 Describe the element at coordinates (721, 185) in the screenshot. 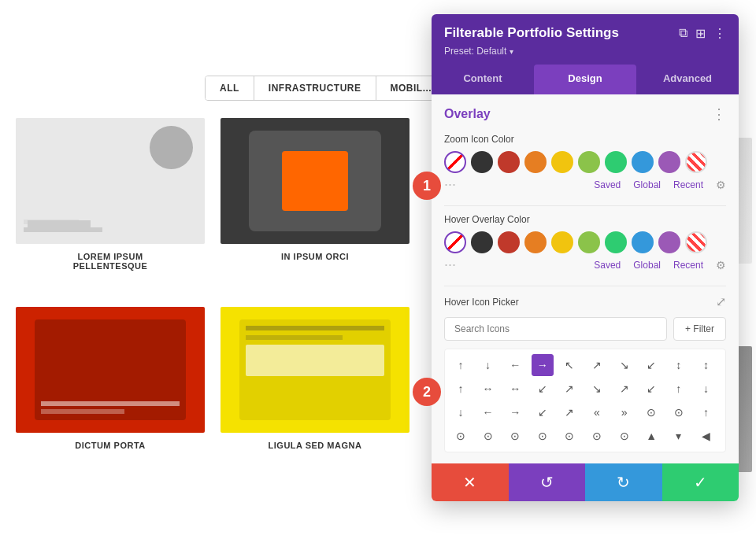

I see `zoom-gear-icon: ⚙` at that location.